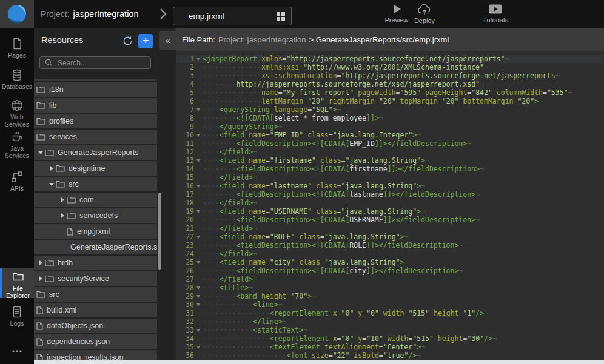 The image size is (604, 364). Describe the element at coordinates (390, 76) in the screenshot. I see `code-line-3: 3··············xsi:schemaLocation="http:…` at that location.